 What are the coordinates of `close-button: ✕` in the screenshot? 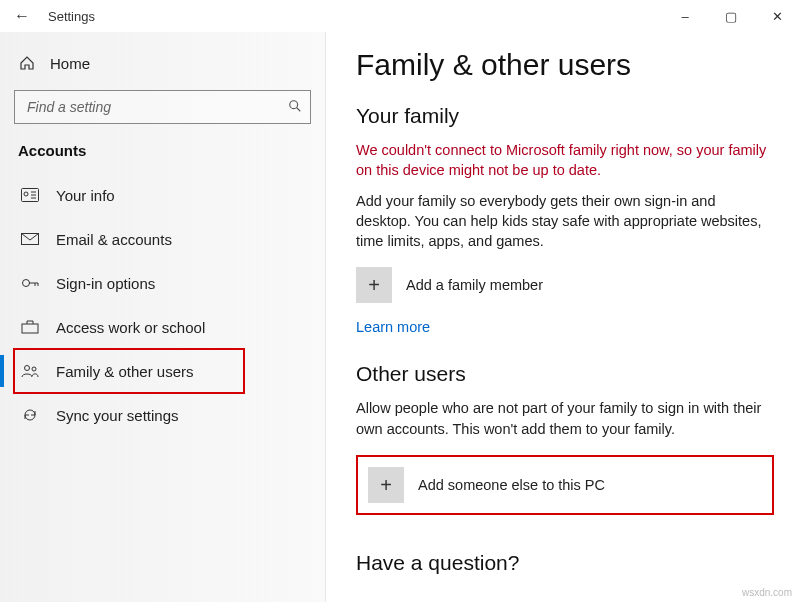 It's located at (777, 16).